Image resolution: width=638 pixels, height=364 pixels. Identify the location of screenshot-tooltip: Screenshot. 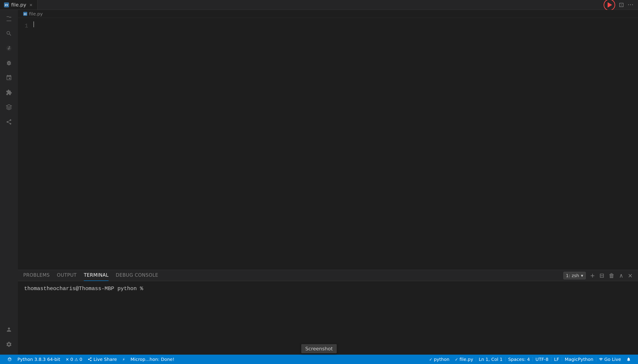
(319, 349).